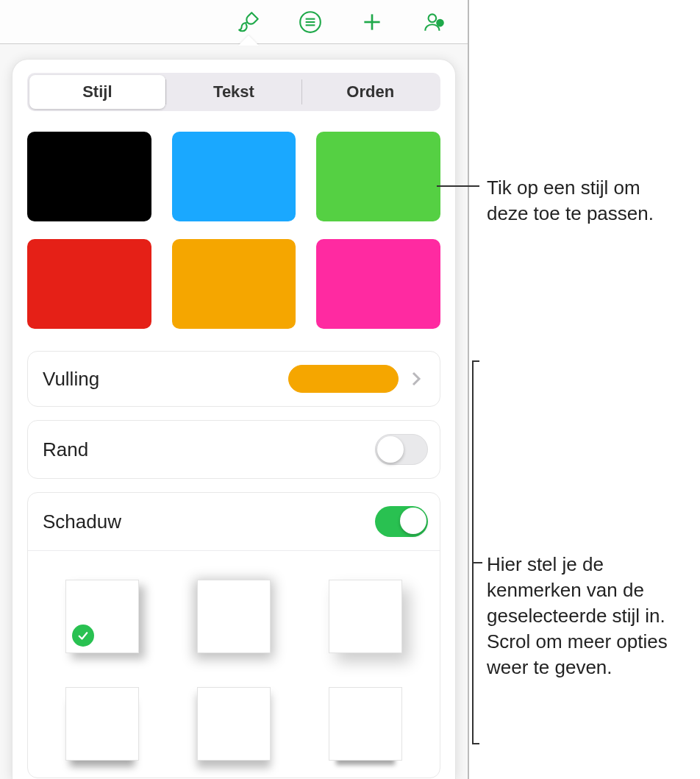 The width and height of the screenshot is (700, 779). I want to click on border-row: Rand, so click(234, 449).